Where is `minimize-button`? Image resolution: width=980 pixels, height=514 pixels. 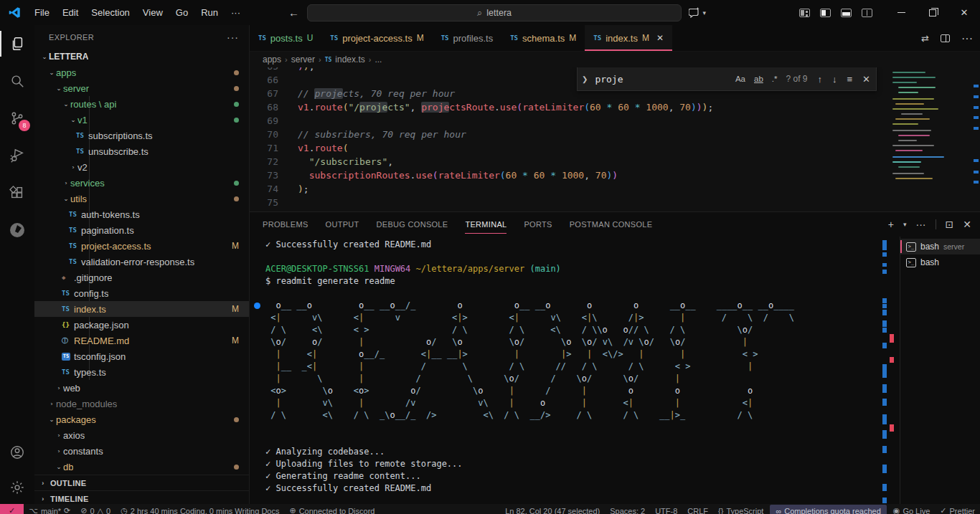 minimize-button is located at coordinates (901, 13).